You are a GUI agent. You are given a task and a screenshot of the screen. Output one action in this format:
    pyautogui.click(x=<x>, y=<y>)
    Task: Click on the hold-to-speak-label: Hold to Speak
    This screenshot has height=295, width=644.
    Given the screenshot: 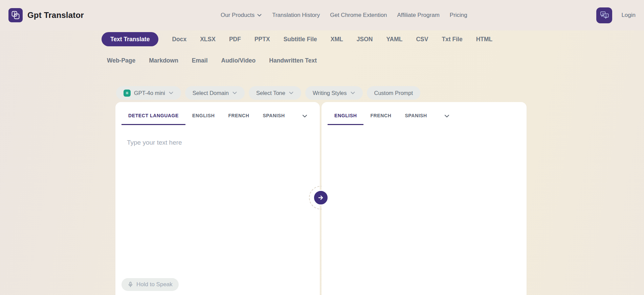 What is the action you would take?
    pyautogui.click(x=154, y=285)
    